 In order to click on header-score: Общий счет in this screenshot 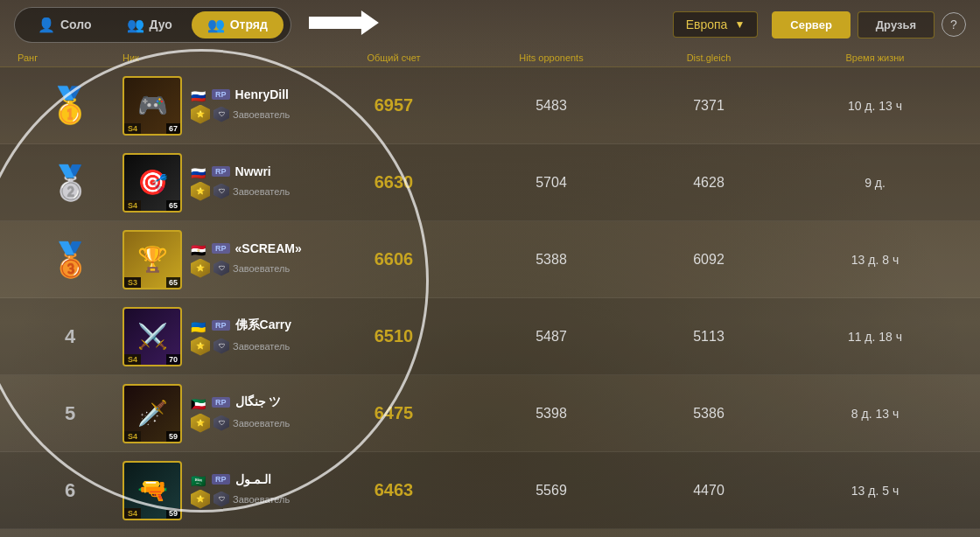, I will do `click(394, 58)`.